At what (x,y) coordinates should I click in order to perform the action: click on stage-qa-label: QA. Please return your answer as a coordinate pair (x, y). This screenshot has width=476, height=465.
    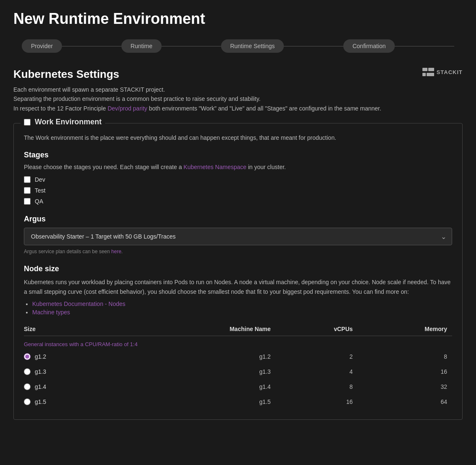
    Looking at the image, I should click on (39, 201).